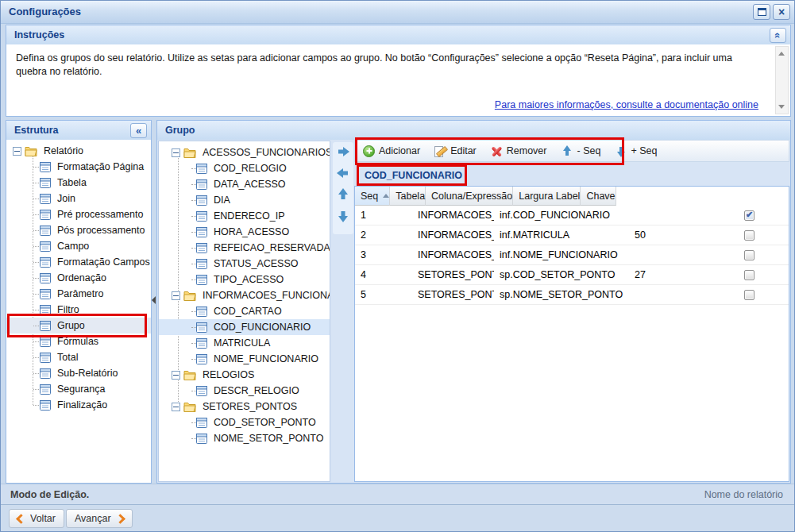 This screenshot has width=795, height=532. Describe the element at coordinates (469, 196) in the screenshot. I see `grid-column-header: Coluna/Expressão` at that location.